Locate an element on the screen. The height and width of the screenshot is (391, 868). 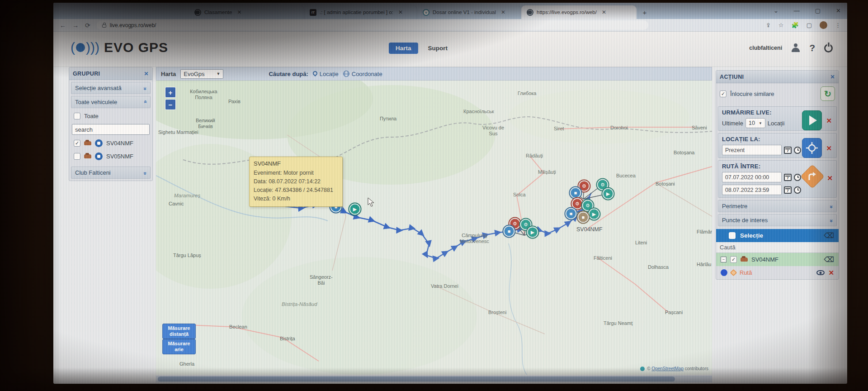
vehicle-row-sv05nmf: SV05NMF is located at coordinates (111, 157).